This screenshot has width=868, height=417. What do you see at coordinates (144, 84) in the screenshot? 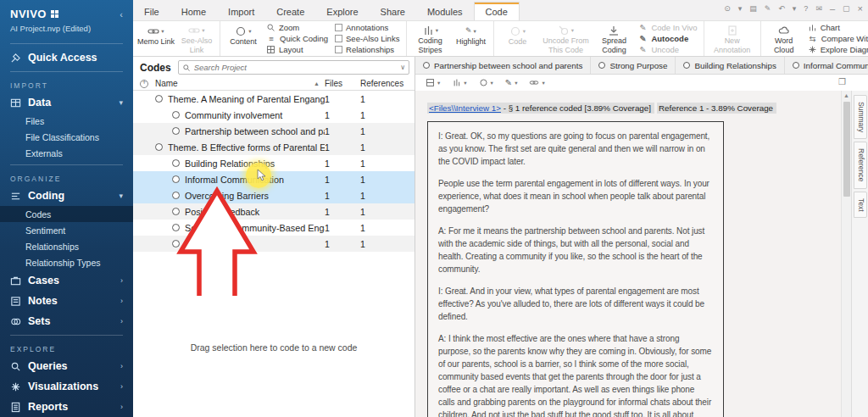
I see `column-selector-icon` at bounding box center [144, 84].